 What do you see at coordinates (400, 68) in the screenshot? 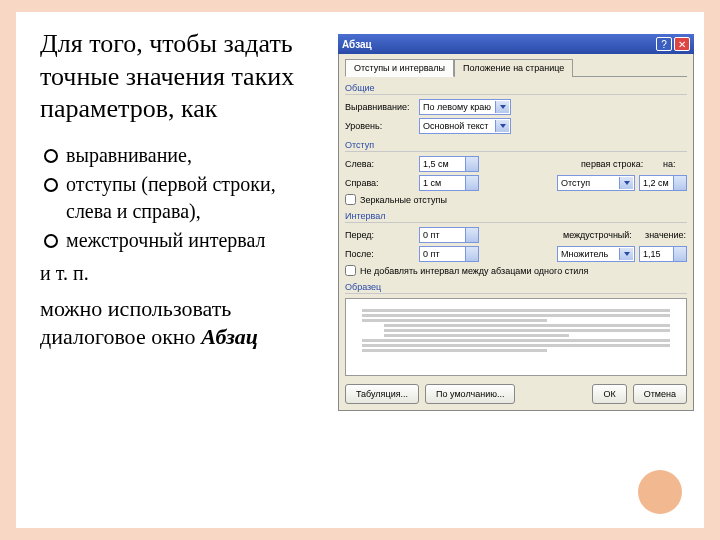
I see `tab-indents: Отступы и интервалы` at bounding box center [400, 68].